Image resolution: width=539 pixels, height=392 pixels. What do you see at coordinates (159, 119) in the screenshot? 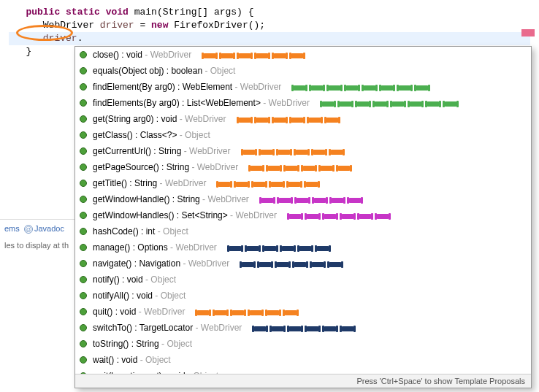
I see `suggestion-label: get(String arg0) : void - WebDriver` at bounding box center [159, 119].